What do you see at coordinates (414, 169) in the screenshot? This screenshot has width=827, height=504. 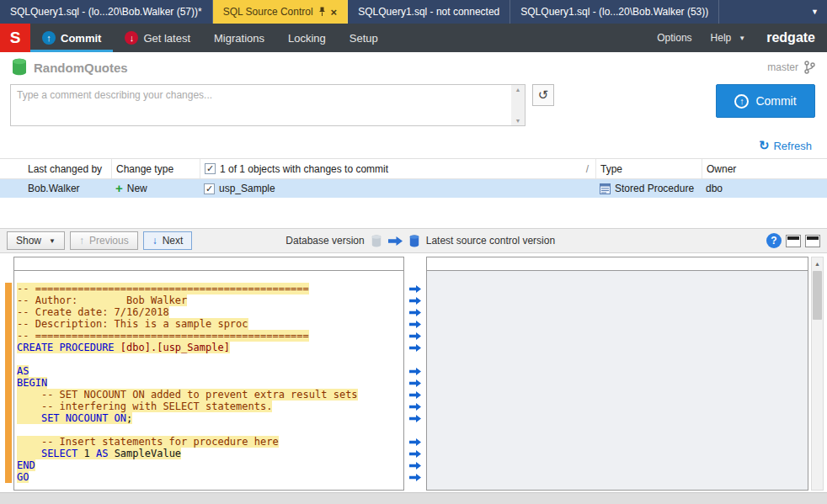 I see `table-header-row: Last changed by Change type ✓ 1 of 1 obj…` at bounding box center [414, 169].